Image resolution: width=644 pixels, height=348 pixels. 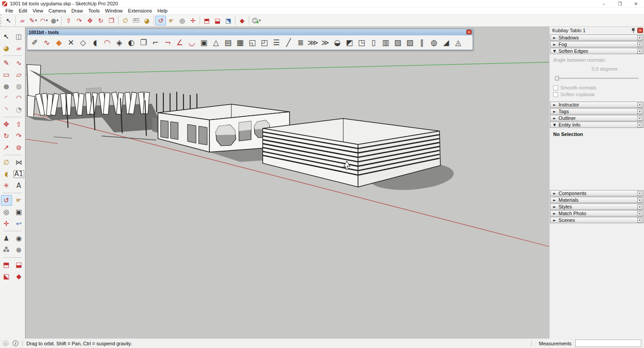 What do you see at coordinates (597, 78) in the screenshot?
I see `slider-track` at bounding box center [597, 78].